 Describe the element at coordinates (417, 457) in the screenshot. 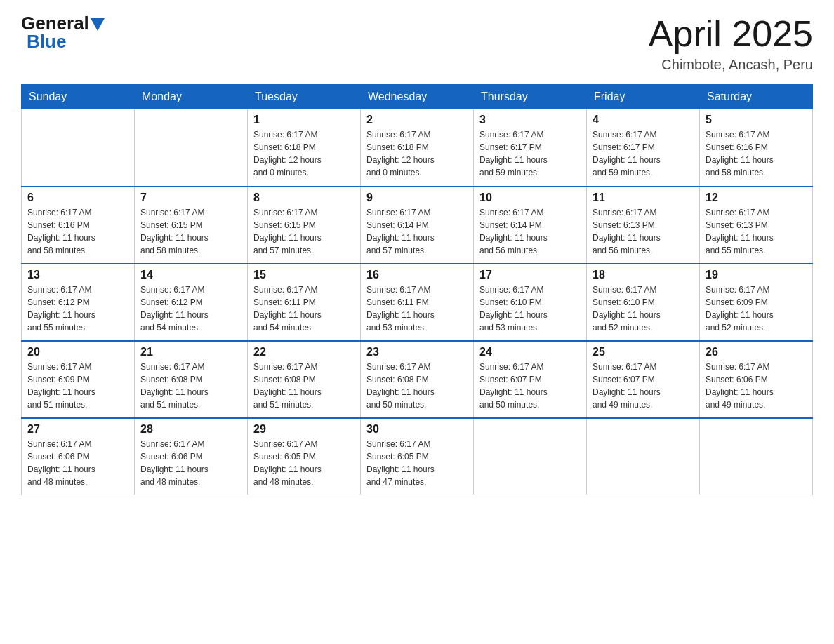

I see `calendar-week-row: 27Sunrise: 6:17 AM Sunset: 6:06 PM Dayli…` at that location.